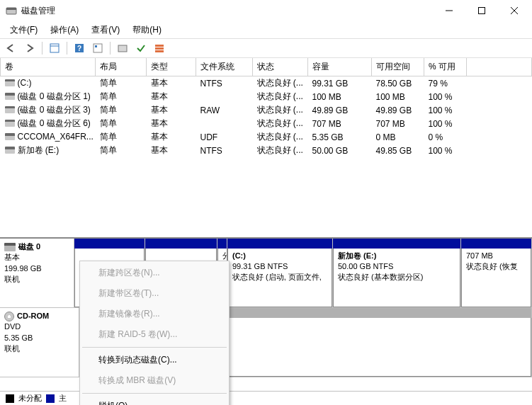  Describe the element at coordinates (62, 398) in the screenshot. I see `legend-primary-label: 主` at that location.